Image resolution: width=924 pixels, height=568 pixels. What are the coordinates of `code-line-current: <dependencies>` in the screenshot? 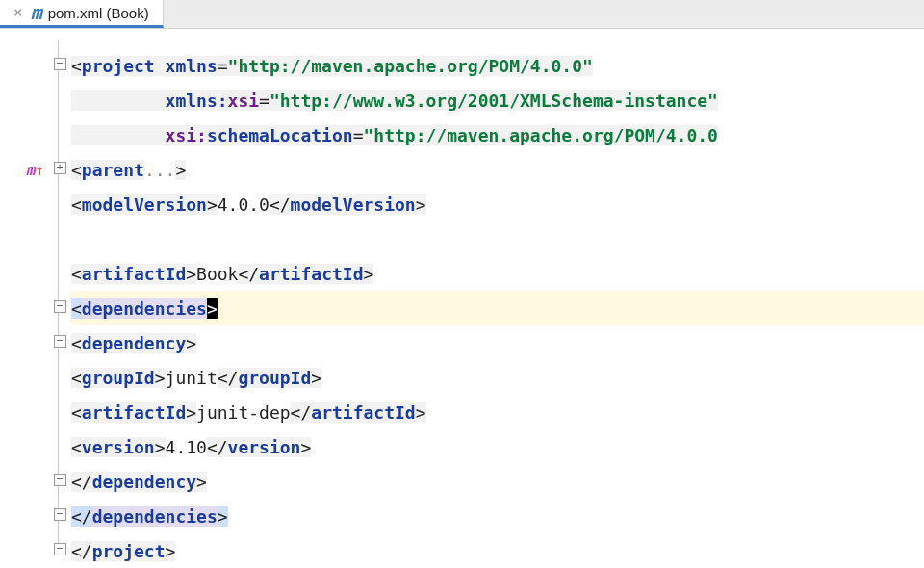 It's located at (498, 308).